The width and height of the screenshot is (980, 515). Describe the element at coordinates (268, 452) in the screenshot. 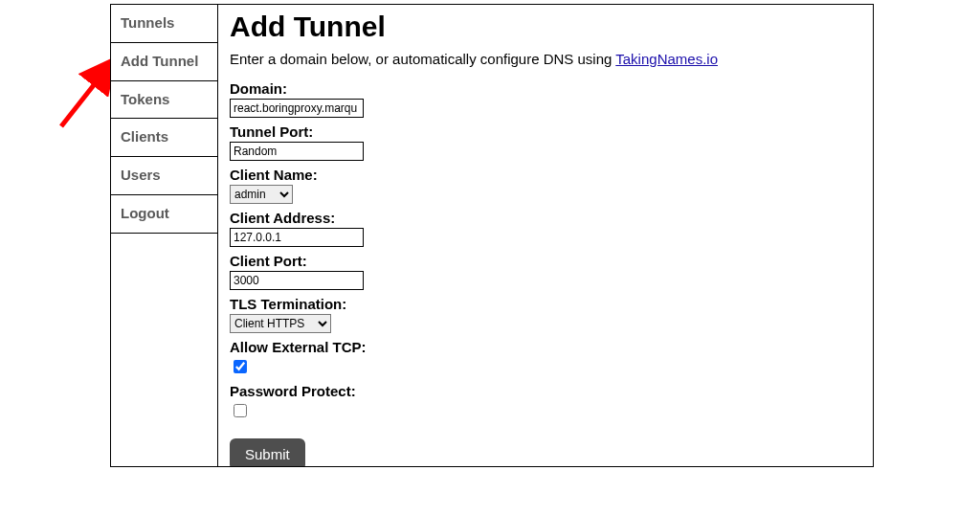

I see `submit-button: Submit` at that location.